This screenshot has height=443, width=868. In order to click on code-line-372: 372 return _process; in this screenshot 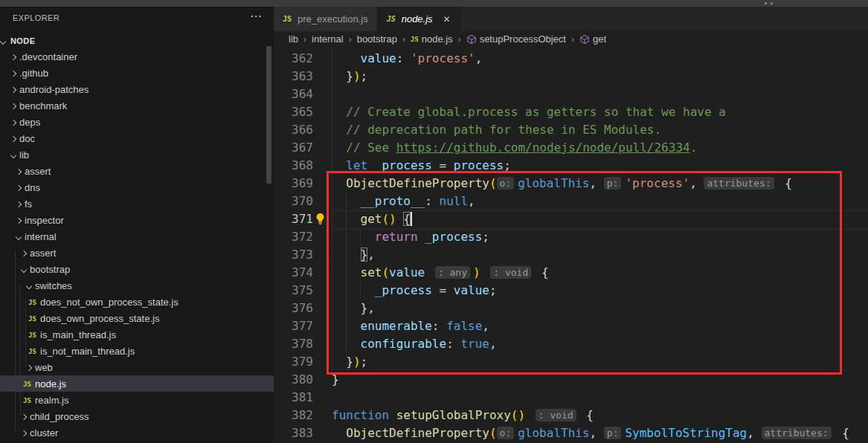, I will do `click(571, 237)`.